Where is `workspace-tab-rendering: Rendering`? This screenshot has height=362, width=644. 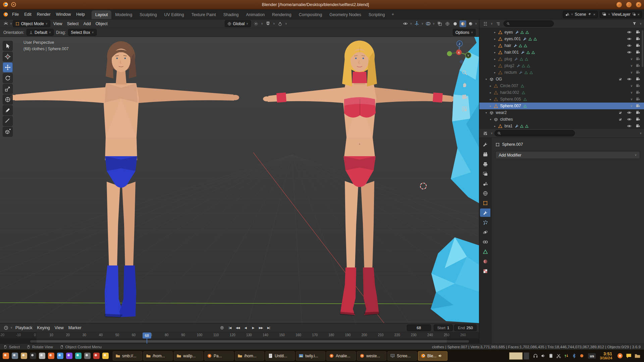
workspace-tab-rendering: Rendering is located at coordinates (282, 15).